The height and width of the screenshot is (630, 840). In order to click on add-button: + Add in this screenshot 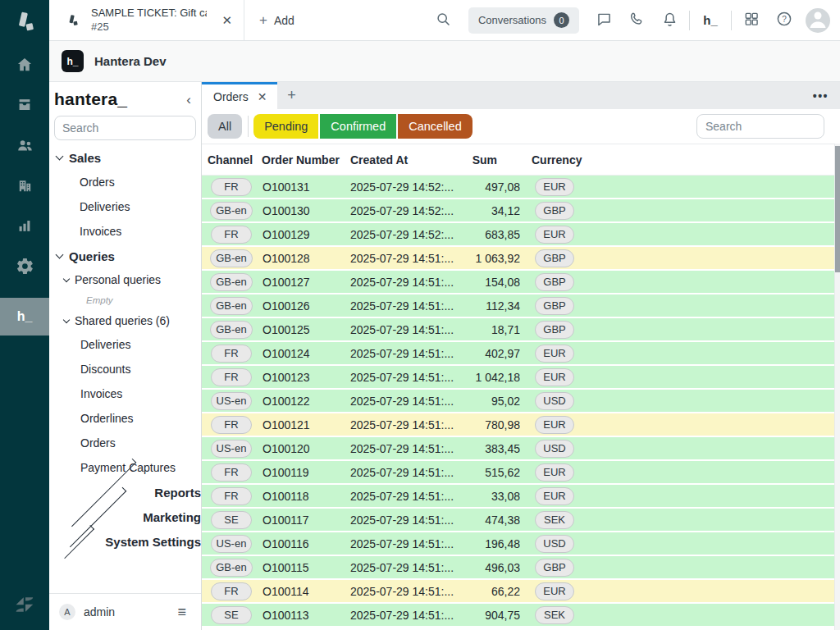, I will do `click(277, 20)`.